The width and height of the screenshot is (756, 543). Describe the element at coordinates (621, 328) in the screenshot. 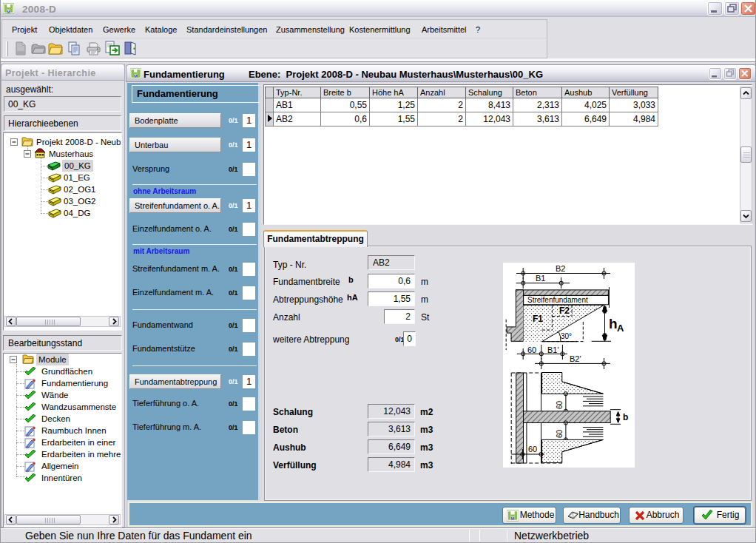

I see `svg-text: A` at that location.